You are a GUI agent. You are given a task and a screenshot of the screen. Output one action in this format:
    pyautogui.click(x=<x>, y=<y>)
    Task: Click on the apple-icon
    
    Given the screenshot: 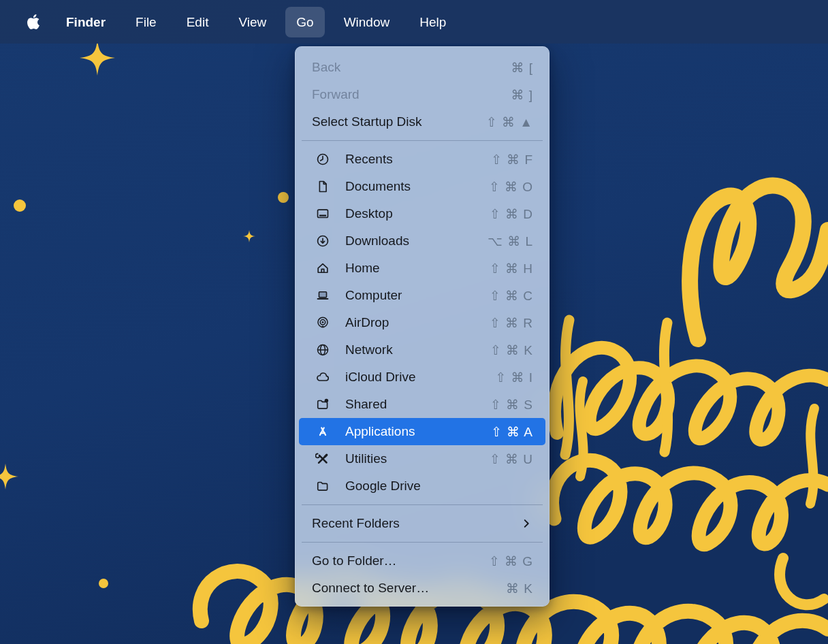 What is the action you would take?
    pyautogui.click(x=33, y=22)
    